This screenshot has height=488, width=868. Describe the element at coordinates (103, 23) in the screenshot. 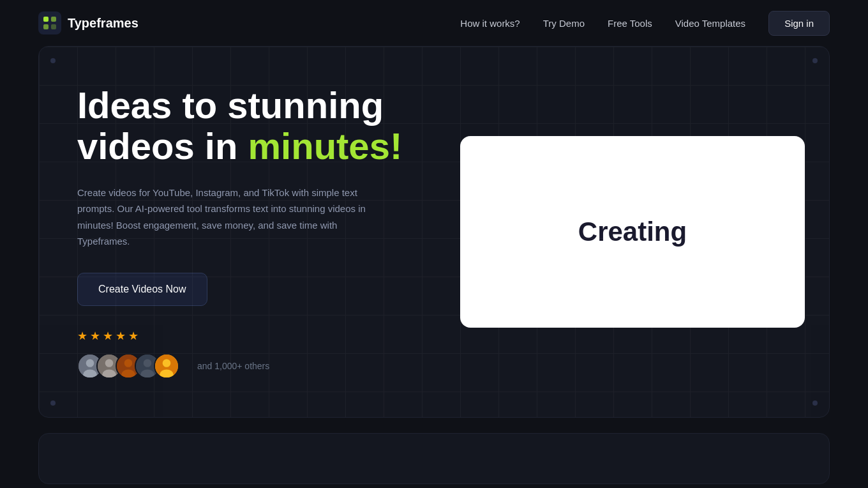

I see `logo-text: Typeframes` at that location.